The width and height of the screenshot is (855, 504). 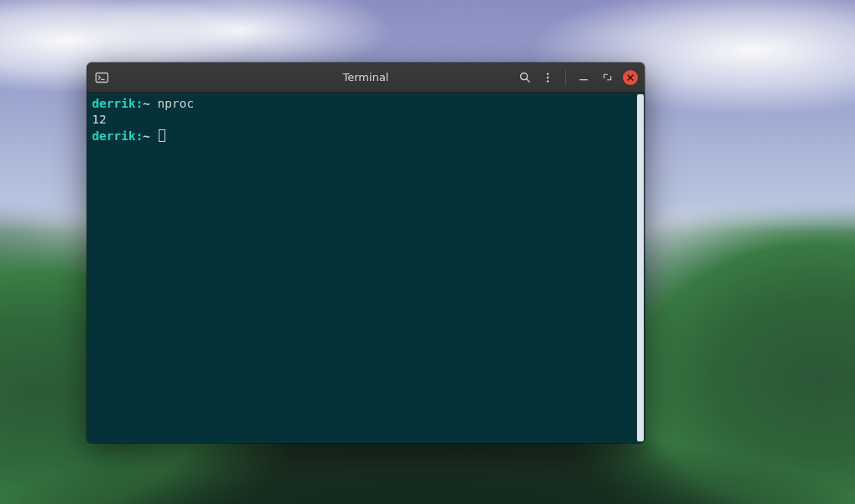 What do you see at coordinates (176, 103) in the screenshot?
I see `command-text: nproc` at bounding box center [176, 103].